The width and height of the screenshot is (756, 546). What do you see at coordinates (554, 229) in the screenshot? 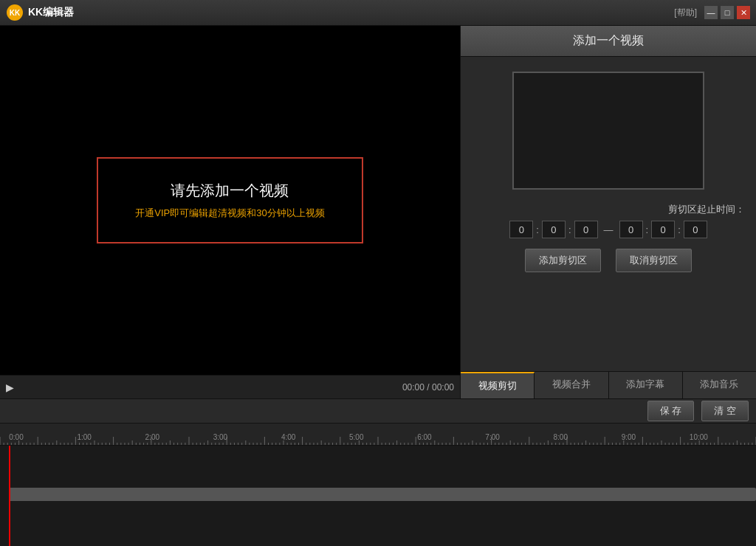
I see `clip-start-m` at bounding box center [554, 229].